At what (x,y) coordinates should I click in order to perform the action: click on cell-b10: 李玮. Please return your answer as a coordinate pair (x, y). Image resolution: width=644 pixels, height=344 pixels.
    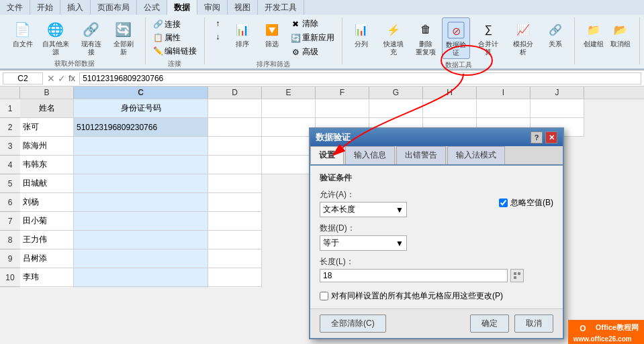
    Looking at the image, I should click on (47, 278).